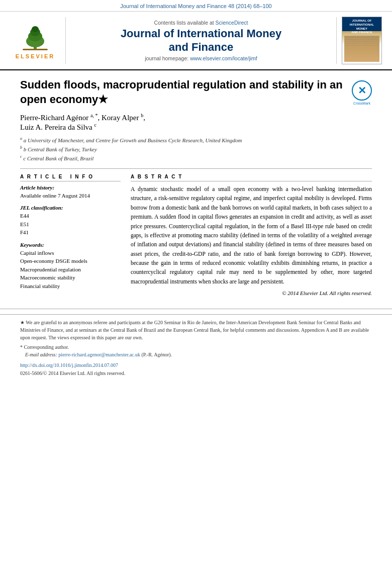 This screenshot has width=392, height=570. What do you see at coordinates (72, 373) in the screenshot?
I see `issn-text: 0261-5606/© 2014 Elsevier Ltd. All right…` at bounding box center [72, 373].